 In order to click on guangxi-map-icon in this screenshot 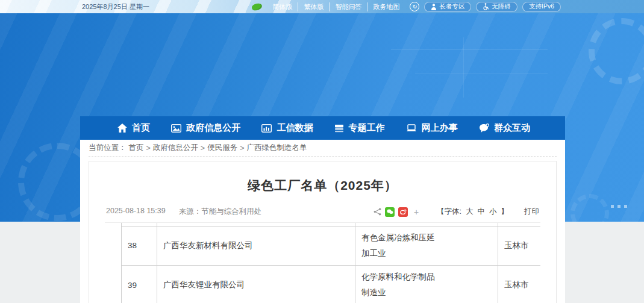, I will do `click(257, 6)`.